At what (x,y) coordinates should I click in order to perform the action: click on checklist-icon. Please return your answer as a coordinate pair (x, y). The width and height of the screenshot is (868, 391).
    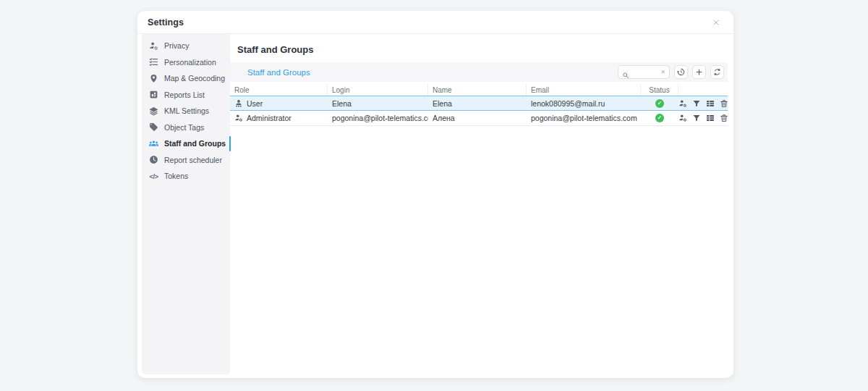
    Looking at the image, I should click on (153, 62).